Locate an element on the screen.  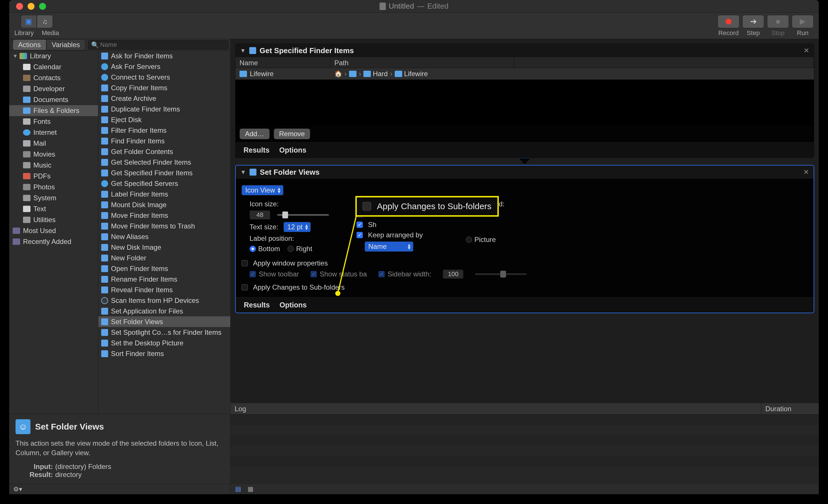
action-item: Set Folder Views is located at coordinates (164, 322).